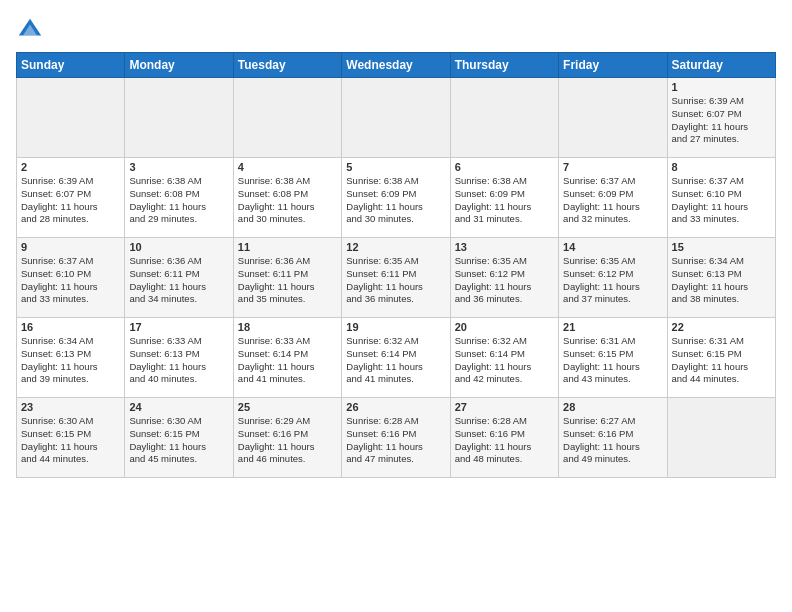 This screenshot has height=612, width=792. I want to click on day-number: 14, so click(612, 247).